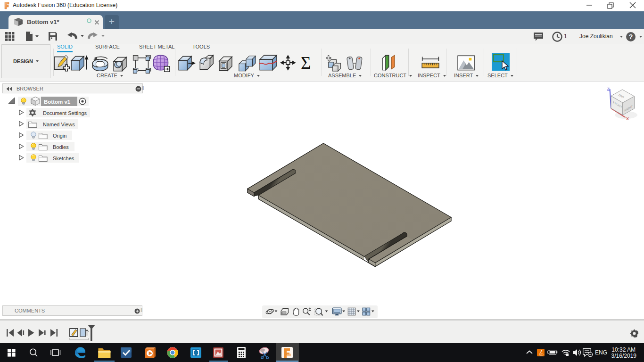 Image resolution: width=644 pixels, height=362 pixels. I want to click on svg-text: X, so click(627, 119).